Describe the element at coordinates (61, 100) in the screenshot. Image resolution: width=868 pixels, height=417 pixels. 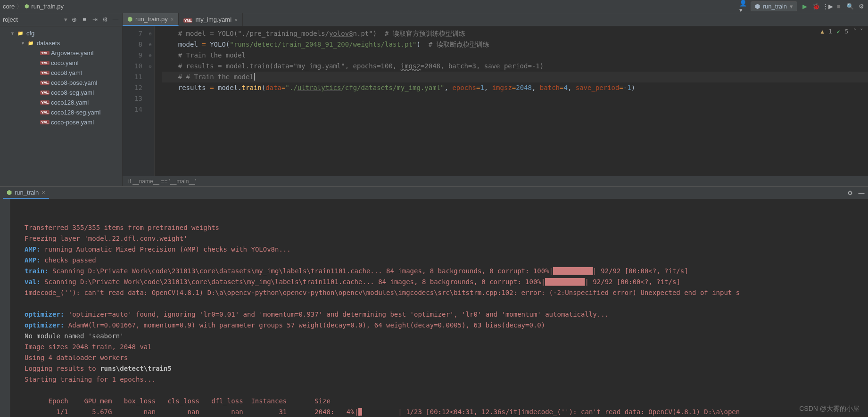
I see `project-sidebar: roject ▾ ⊕ ≡ ⇥ ⚙ — ▼📁cfg▼📁datasetsYMLArg…` at that location.